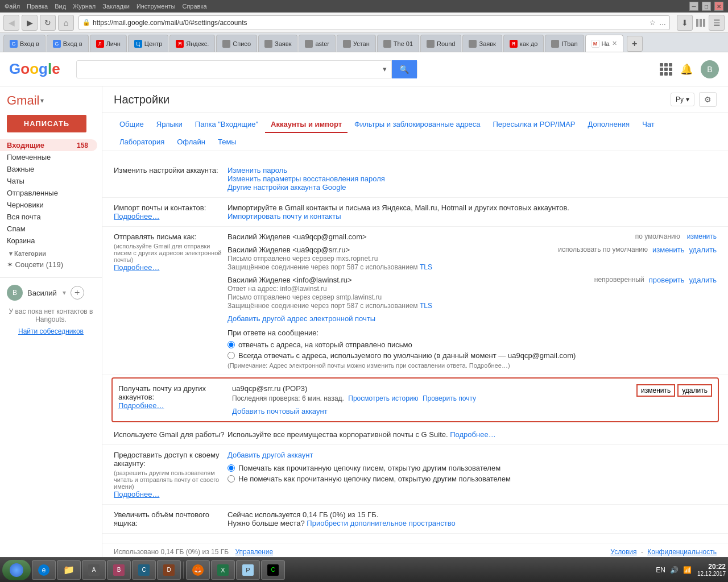  I want to click on google-search-input, so click(228, 69).